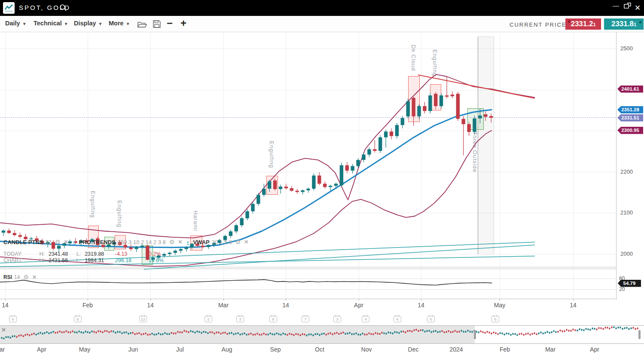 The height and width of the screenshot is (355, 644). I want to click on navigator-canvas, so click(322, 335).